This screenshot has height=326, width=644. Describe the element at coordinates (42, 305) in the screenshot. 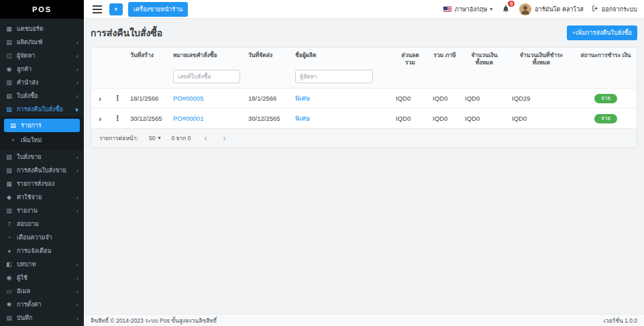

I see `sidebar-item-settings: ✱ การตั้งค่า ‹` at that location.